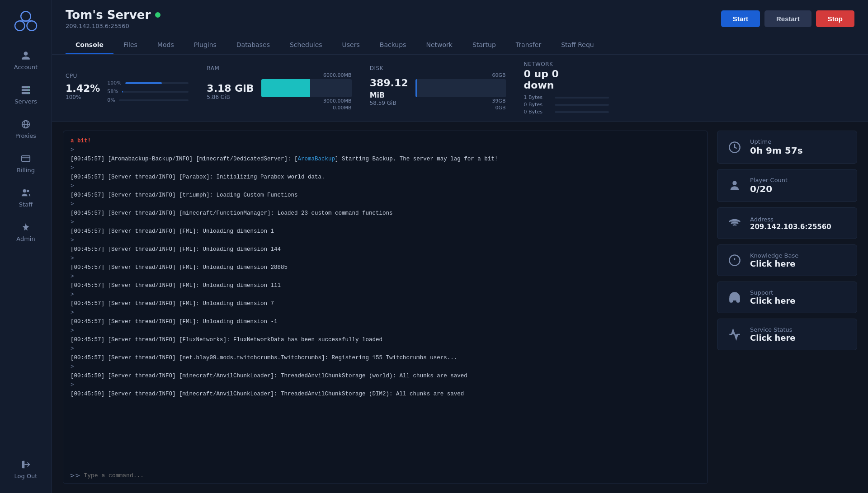 Image resolution: width=868 pixels, height=493 pixels. I want to click on network-label: Network, so click(566, 64).